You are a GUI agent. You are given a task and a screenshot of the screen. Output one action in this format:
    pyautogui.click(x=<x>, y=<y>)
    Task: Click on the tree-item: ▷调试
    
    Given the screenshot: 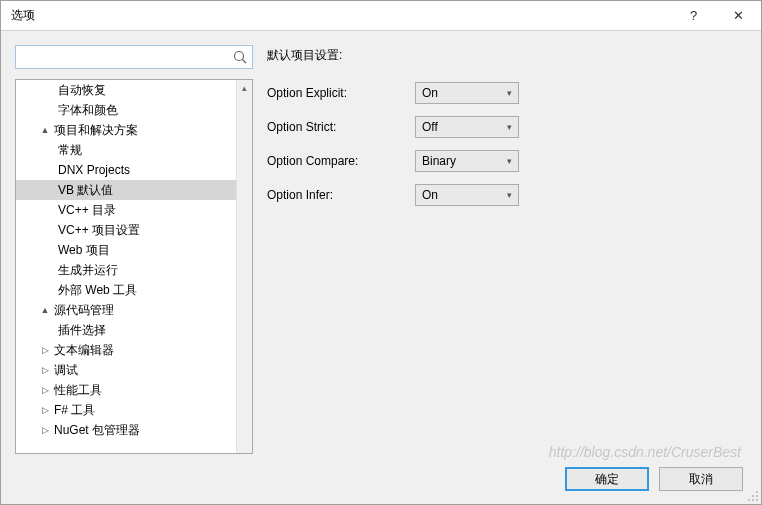 What is the action you would take?
    pyautogui.click(x=126, y=370)
    